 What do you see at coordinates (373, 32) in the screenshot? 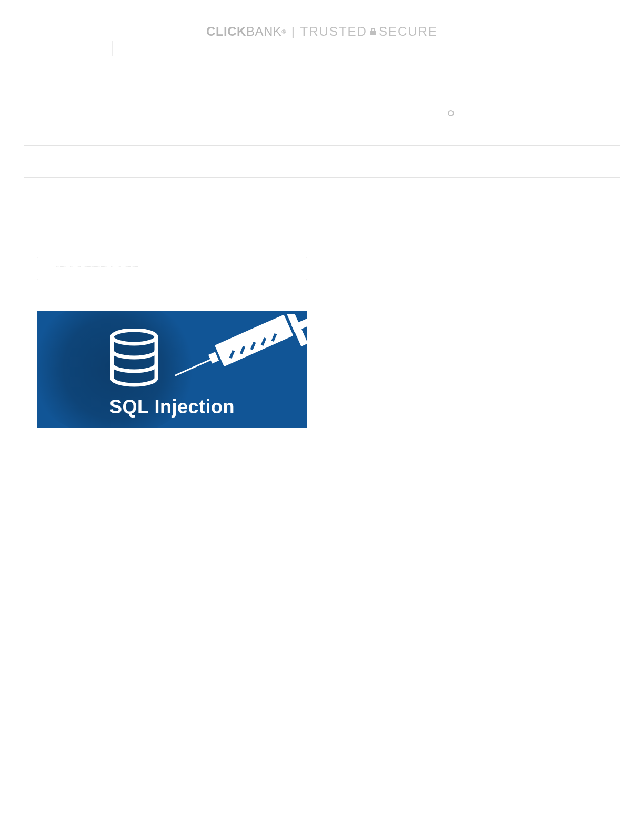
I see `lock-icon` at bounding box center [373, 32].